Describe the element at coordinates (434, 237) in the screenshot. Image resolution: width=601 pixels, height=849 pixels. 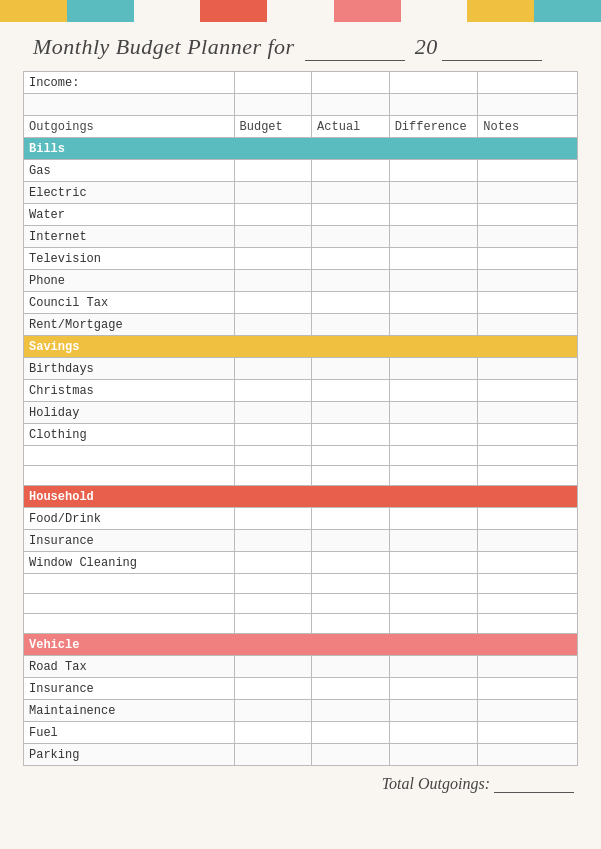
I see `diff-internet` at that location.